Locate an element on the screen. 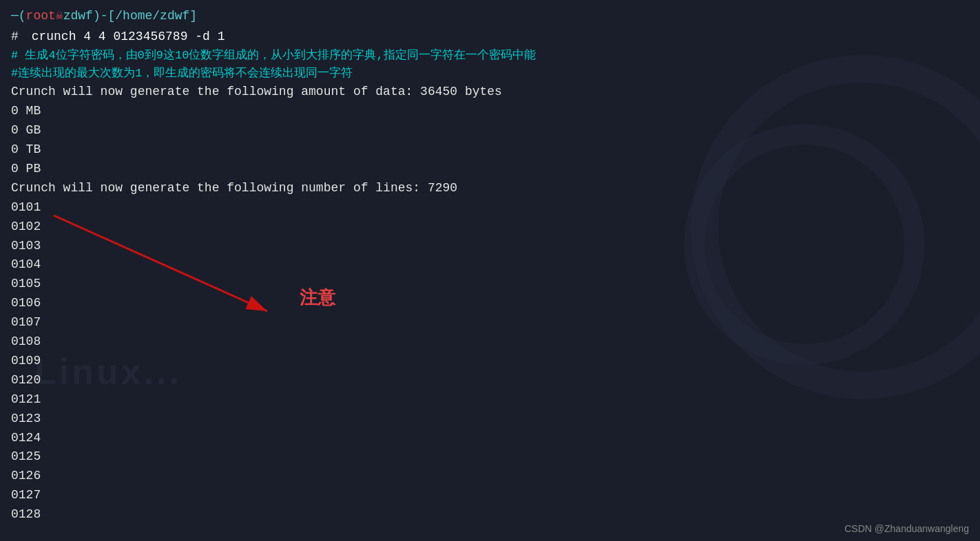 The image size is (980, 541). output-line-20: 0126 is located at coordinates (490, 476).